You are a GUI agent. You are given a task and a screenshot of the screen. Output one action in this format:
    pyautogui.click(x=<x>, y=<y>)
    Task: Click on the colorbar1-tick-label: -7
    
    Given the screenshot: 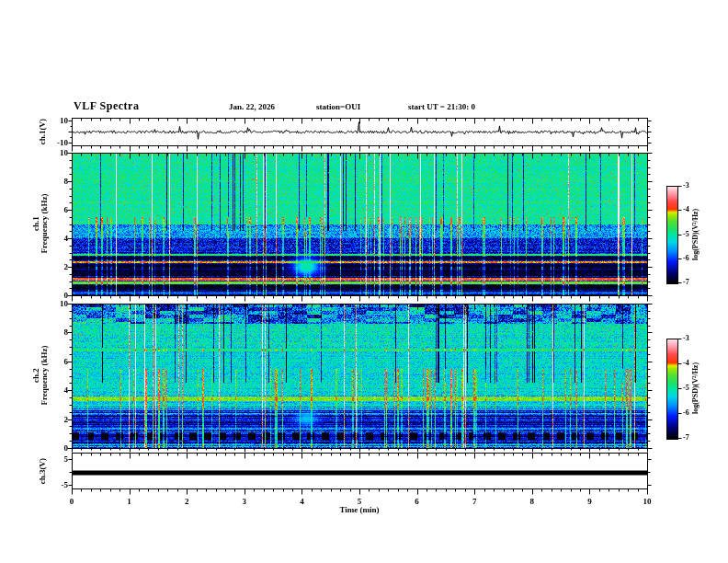 What is the action you would take?
    pyautogui.click(x=686, y=282)
    